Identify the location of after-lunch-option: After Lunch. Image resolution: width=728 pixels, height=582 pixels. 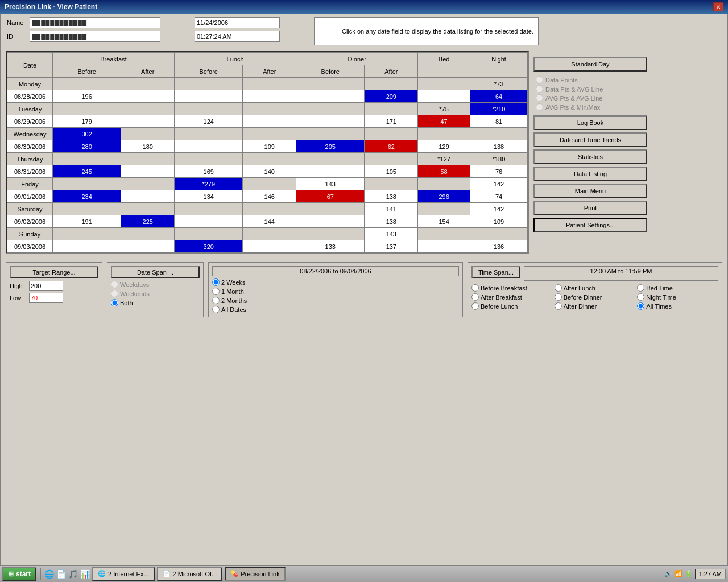
(595, 288).